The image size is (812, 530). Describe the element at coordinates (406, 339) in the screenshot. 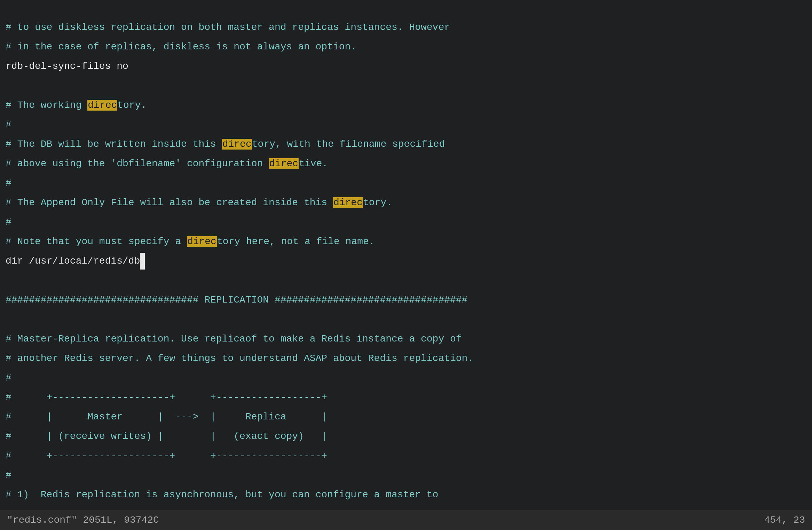

I see `editor-line: # Master-Replica replication. Use replic…` at that location.